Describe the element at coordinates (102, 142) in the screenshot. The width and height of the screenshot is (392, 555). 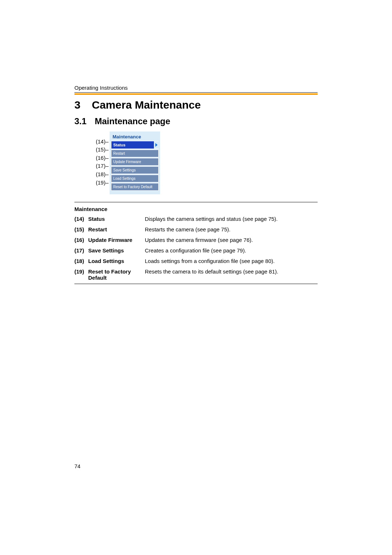
I see `callout-14: (14)–` at that location.